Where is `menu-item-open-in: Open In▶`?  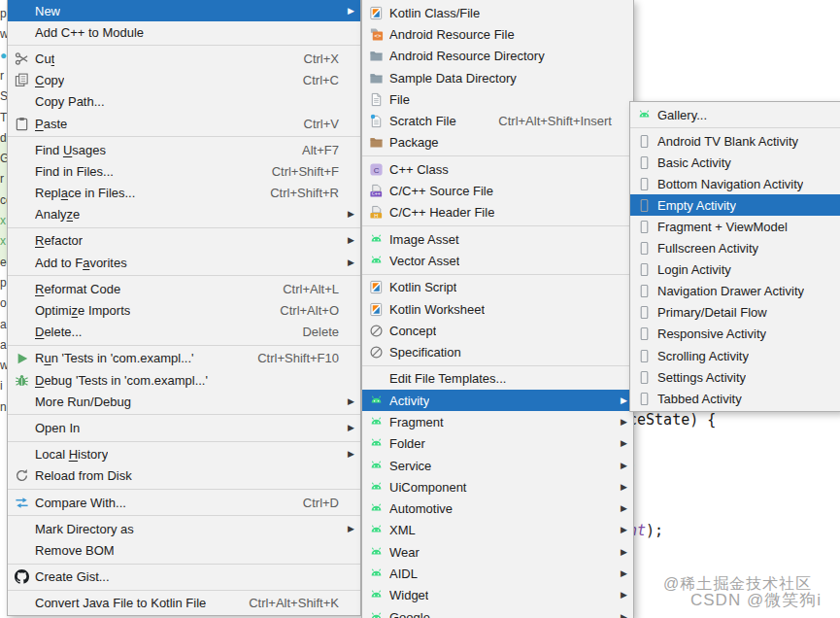 menu-item-open-in: Open In▶ is located at coordinates (185, 428).